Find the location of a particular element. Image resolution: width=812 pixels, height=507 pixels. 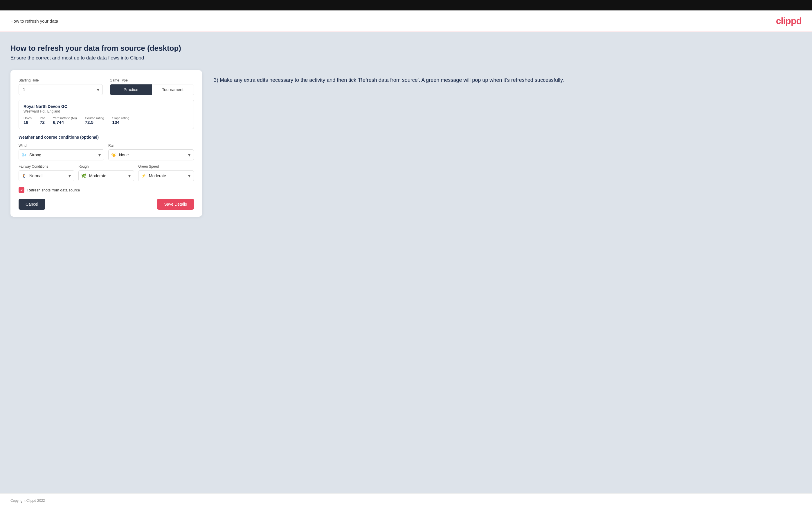

copyright: Copyright Clippd 2022 is located at coordinates (28, 501).